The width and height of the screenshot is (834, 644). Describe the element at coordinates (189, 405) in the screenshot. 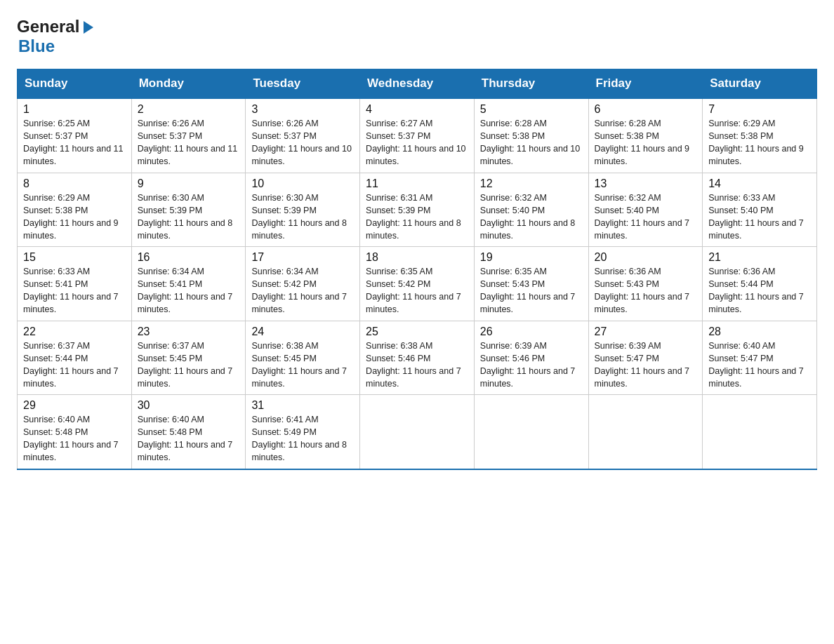

I see `day-number: 30` at that location.